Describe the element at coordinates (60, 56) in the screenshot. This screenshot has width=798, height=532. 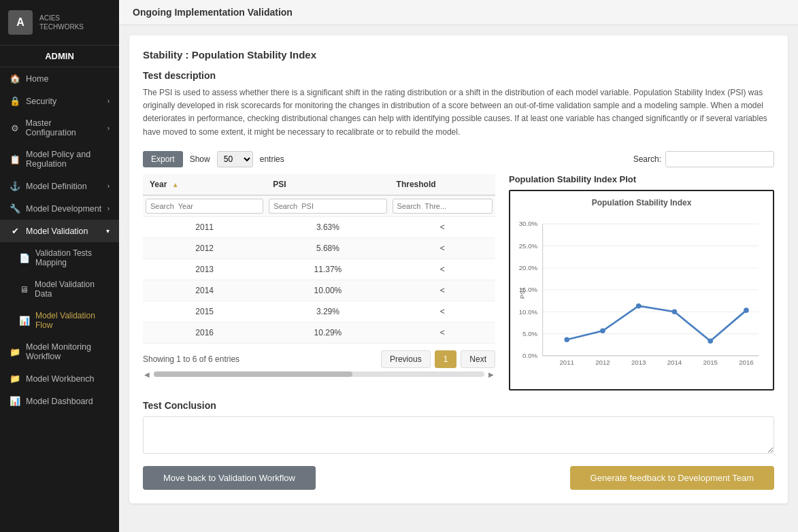
I see `admin-label: ADMIN` at that location.